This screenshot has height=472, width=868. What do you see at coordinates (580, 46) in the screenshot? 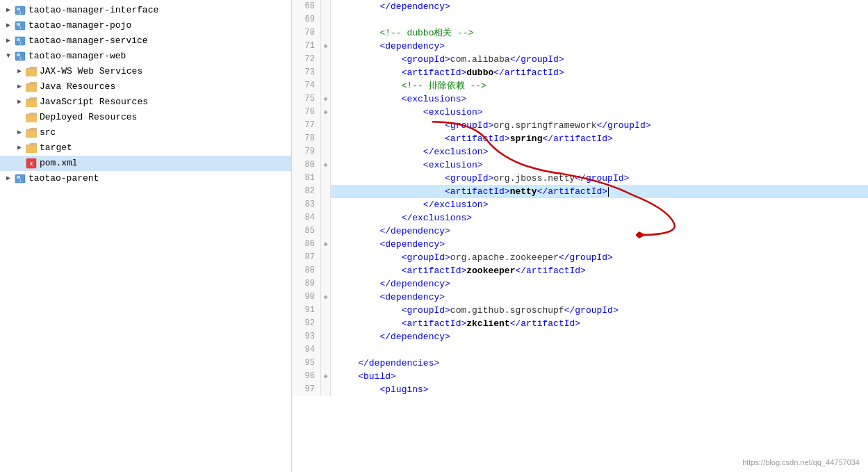
I see `code-line-71: 71◆ <dependency>` at bounding box center [580, 46].